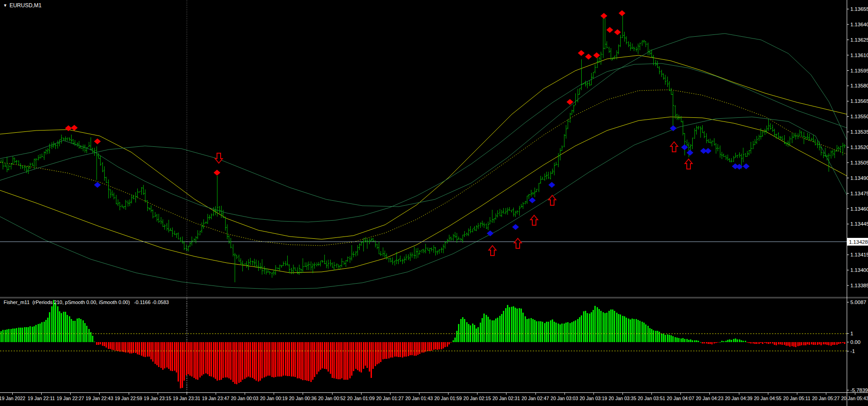 The image size is (868, 406). Describe the element at coordinates (859, 55) in the screenshot. I see `price-axis-label: 1.13610` at that location.